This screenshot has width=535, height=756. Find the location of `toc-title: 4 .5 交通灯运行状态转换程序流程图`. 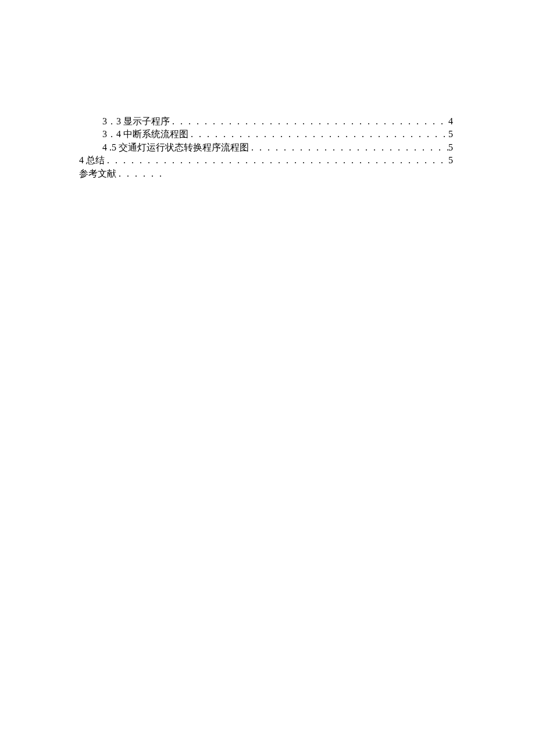

toc-title: 4 .5 交通灯运行状态转换程序流程图 is located at coordinates (176, 148).